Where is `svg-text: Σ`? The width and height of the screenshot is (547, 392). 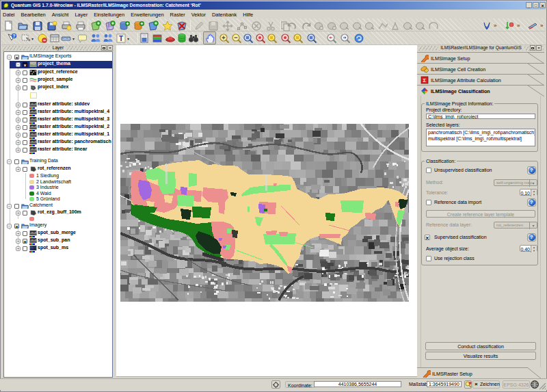 svg-text: Σ is located at coordinates (425, 81).